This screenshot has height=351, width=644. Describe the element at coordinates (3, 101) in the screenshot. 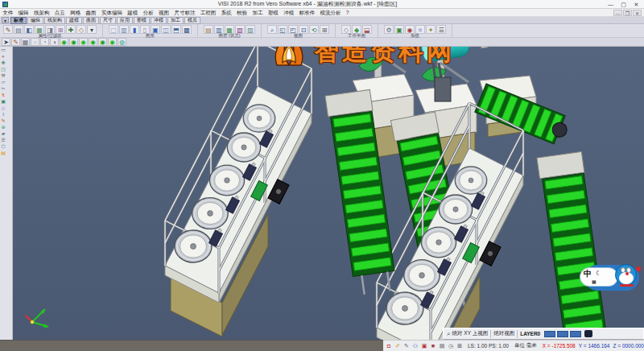

I see `solid-tool-icon: ▣` at that location.